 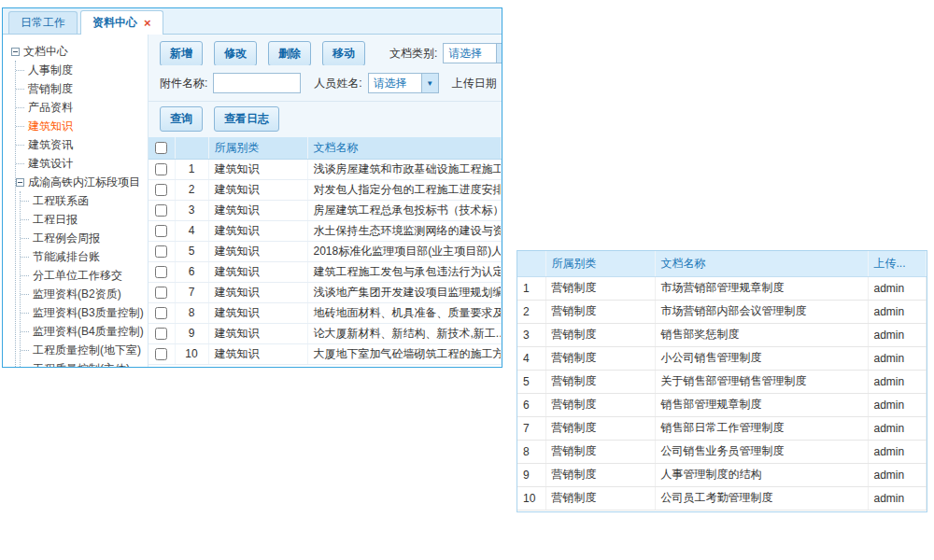 I want to click on tree-label: 营销制度, so click(x=50, y=90).